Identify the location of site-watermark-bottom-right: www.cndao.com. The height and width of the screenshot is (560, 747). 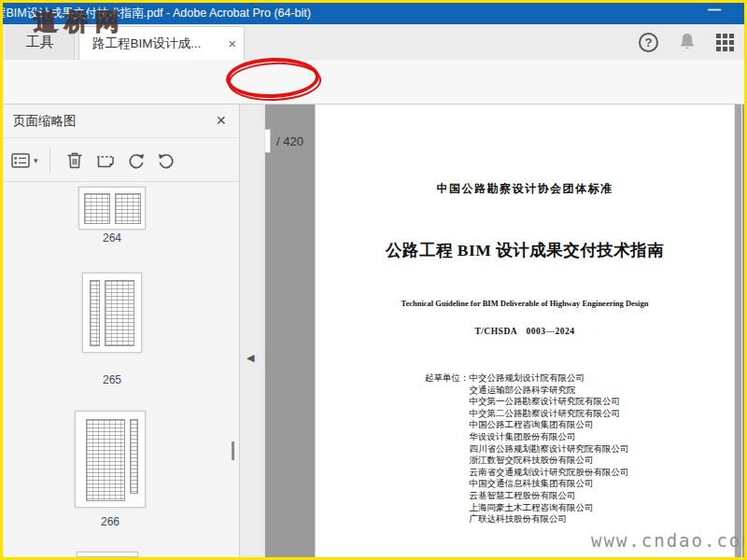
(669, 540).